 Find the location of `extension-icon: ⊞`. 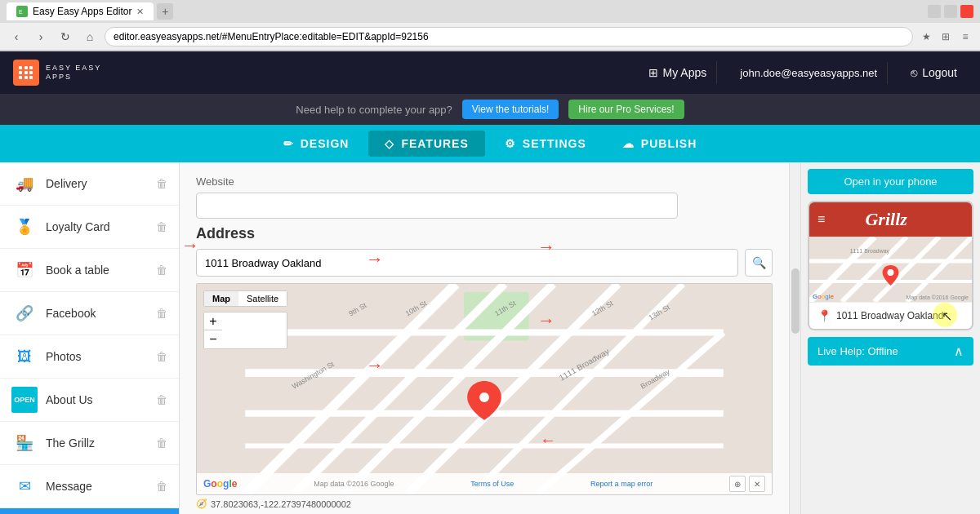

extension-icon: ⊞ is located at coordinates (946, 37).